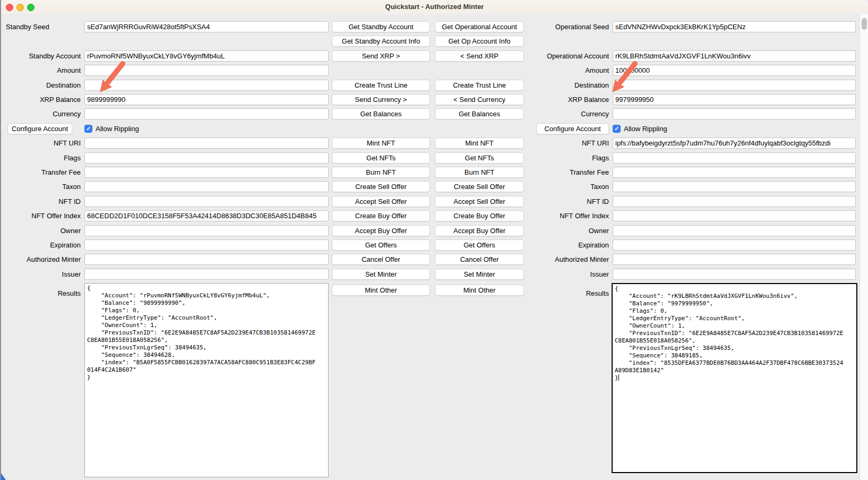 The width and height of the screenshot is (868, 480). What do you see at coordinates (207, 274) in the screenshot?
I see `standby-issuer-field` at bounding box center [207, 274].